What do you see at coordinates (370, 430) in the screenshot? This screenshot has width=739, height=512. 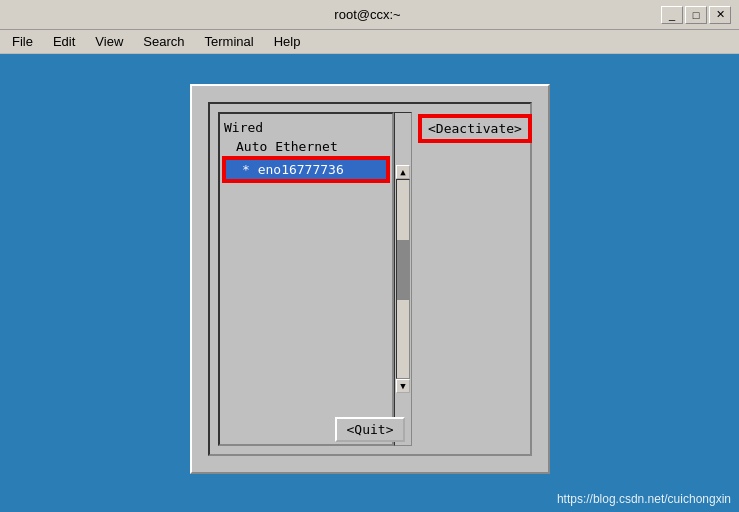 I see `quit-button: <Quit>` at bounding box center [370, 430].